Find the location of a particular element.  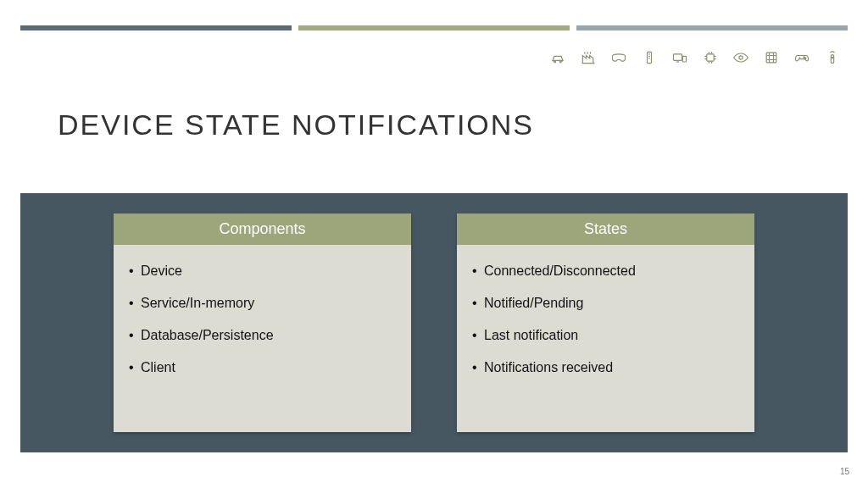

list-item: Database/Persistence is located at coordinates (263, 336).